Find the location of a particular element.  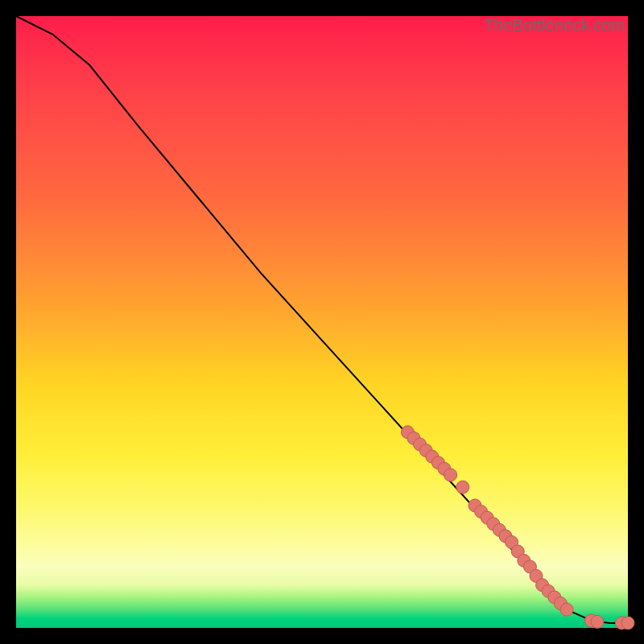

scatter-markers is located at coordinates (518, 528).